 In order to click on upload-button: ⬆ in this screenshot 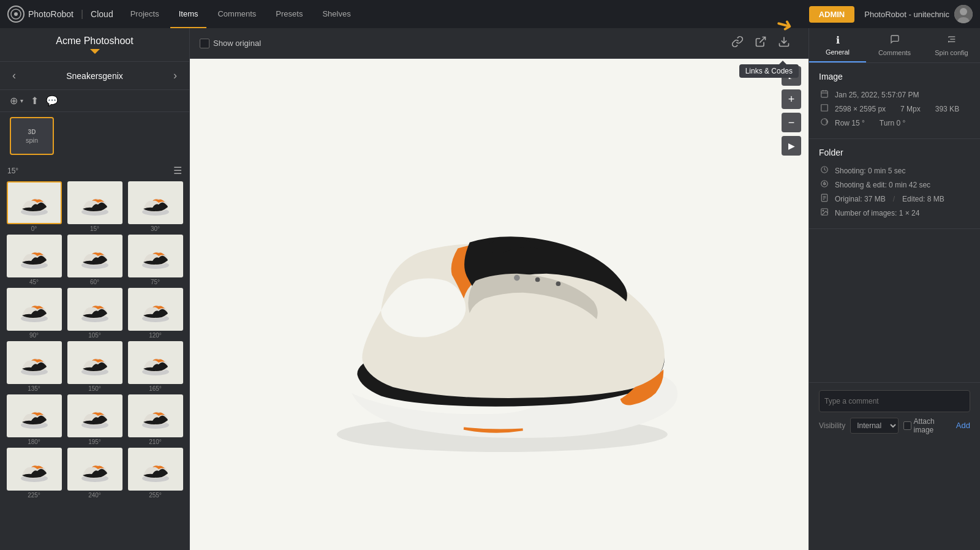, I will do `click(34, 100)`.